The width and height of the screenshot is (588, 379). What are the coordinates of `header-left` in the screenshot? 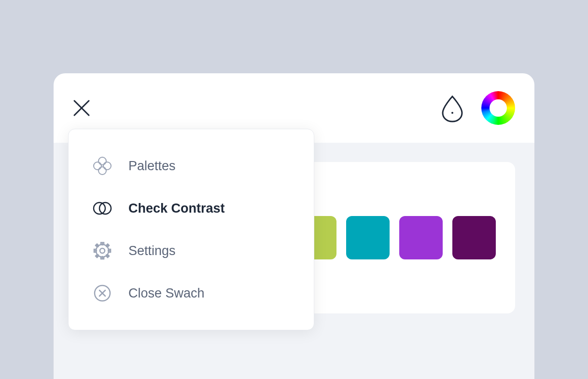 It's located at (82, 108).